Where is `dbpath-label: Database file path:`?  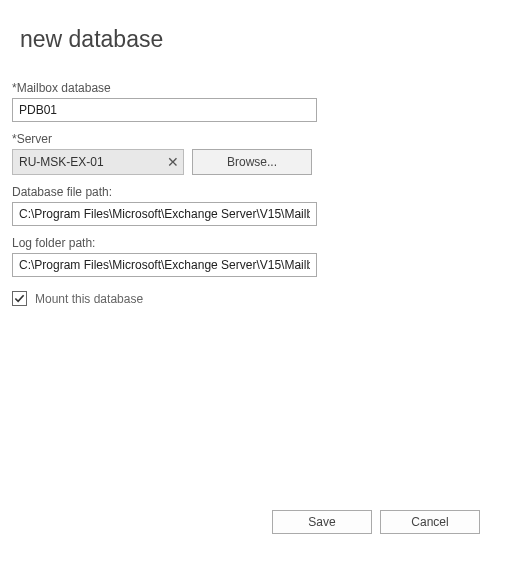
dbpath-label: Database file path: is located at coordinates (257, 192).